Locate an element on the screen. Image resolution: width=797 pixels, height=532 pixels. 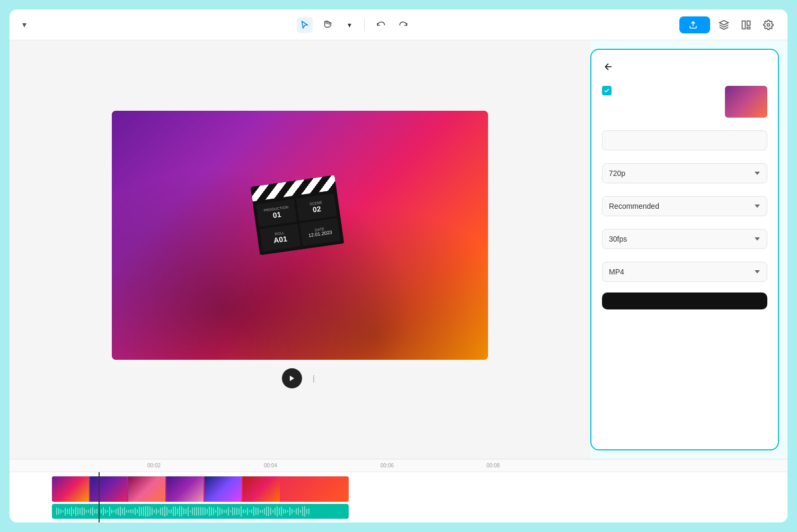
clapboard-cell-1: PRODUCTION 01 is located at coordinates (277, 213).